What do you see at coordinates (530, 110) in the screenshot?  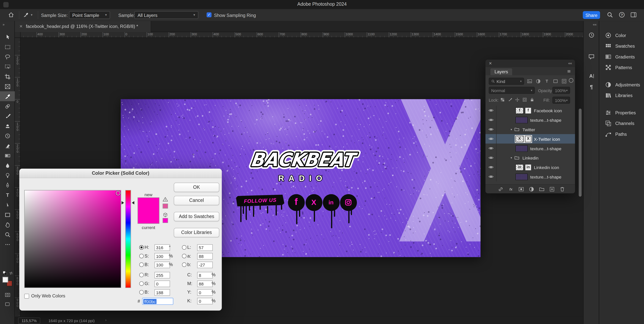 I see `layer-row-facebook-icon: ffFacebook icon` at bounding box center [530, 110].